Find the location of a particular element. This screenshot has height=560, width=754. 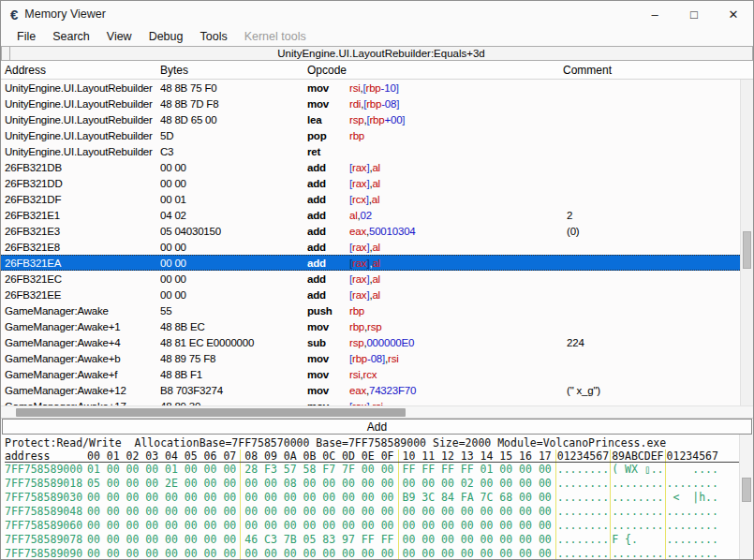

operand-token: rcx is located at coordinates (360, 199).